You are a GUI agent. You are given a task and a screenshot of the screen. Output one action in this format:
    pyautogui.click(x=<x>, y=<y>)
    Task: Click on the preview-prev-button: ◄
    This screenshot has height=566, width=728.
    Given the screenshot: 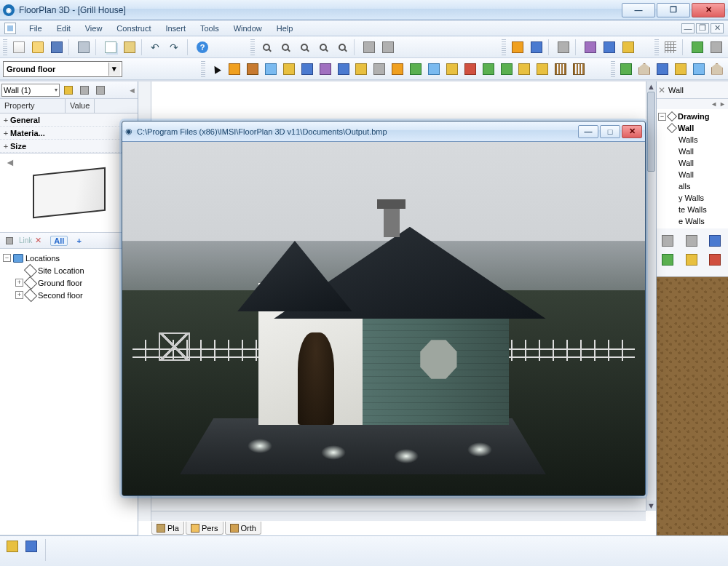 What is the action you would take?
    pyautogui.click(x=10, y=162)
    